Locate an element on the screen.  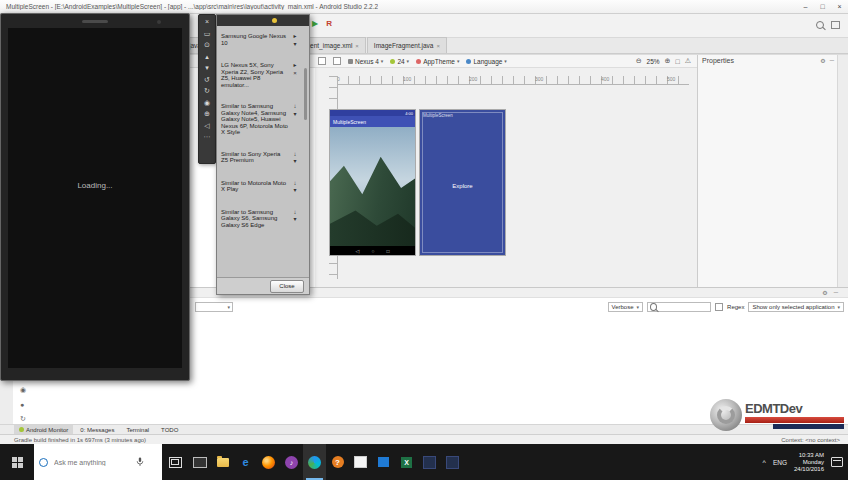
maximize-button: □ is located at coordinates (822, 6).